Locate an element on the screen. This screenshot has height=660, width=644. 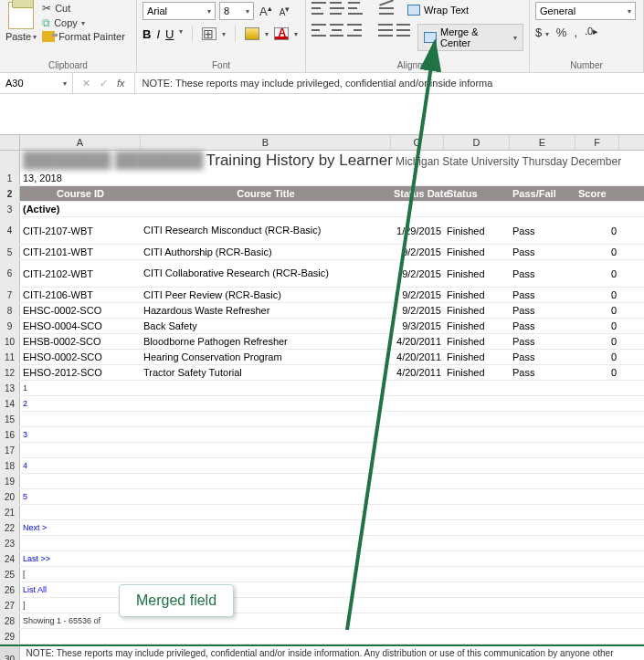
align-center-button is located at coordinates (337, 30).